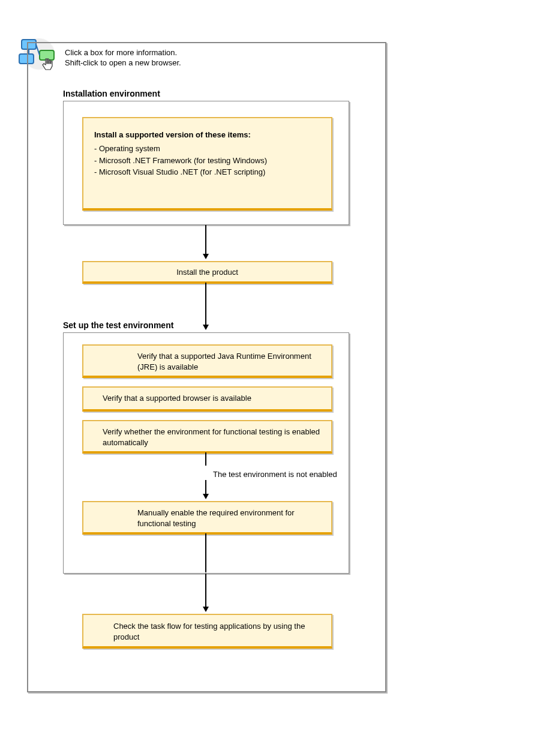 The height and width of the screenshot is (756, 540). What do you see at coordinates (208, 149) in the screenshot?
I see `install-item-1: - Operating system` at bounding box center [208, 149].